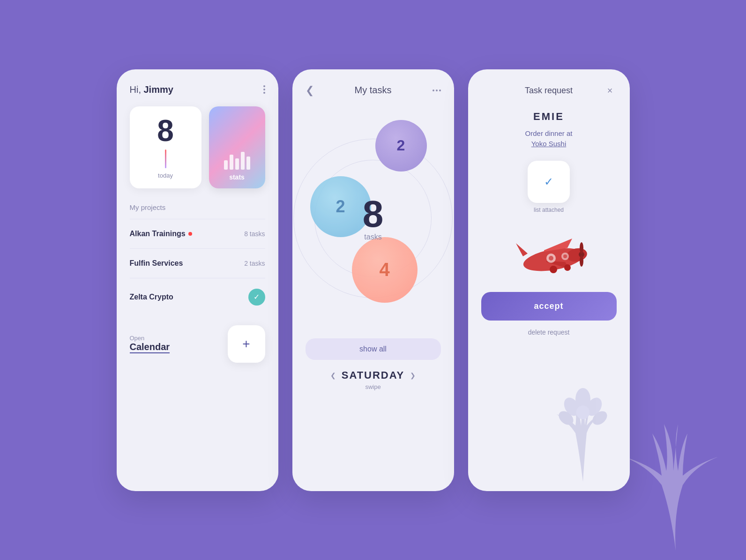 This screenshot has height=560, width=746. Describe the element at coordinates (373, 218) in the screenshot. I see `main-task-count: 8 tasks` at that location.